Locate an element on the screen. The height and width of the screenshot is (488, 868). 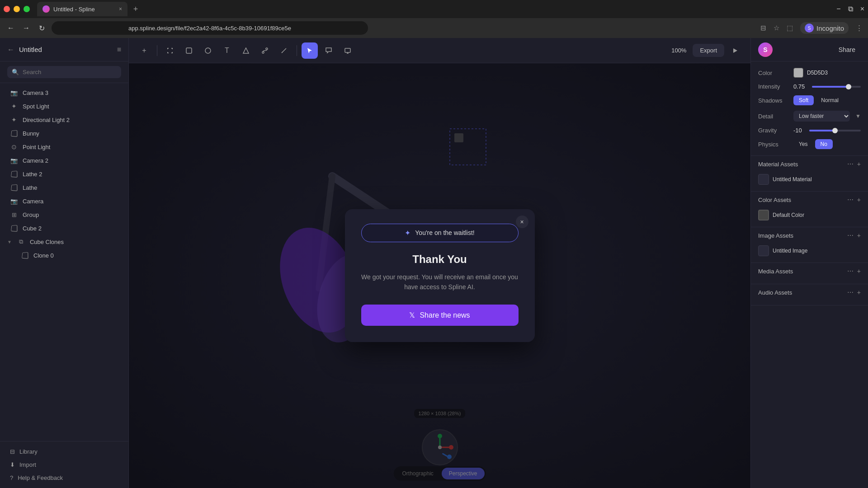
camera2-icon: 📷 is located at coordinates (14, 160).